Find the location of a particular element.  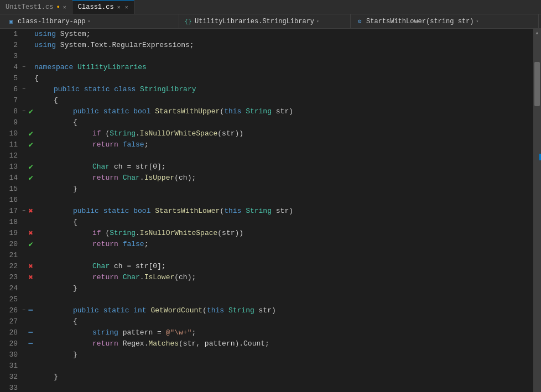

line-number-4: 4 is located at coordinates (11, 67).